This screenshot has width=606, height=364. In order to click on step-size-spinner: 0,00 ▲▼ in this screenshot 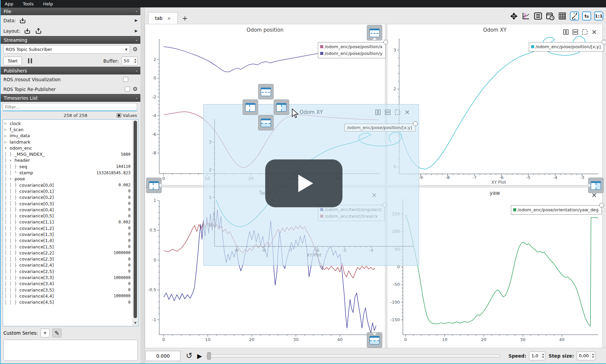, I will do `click(586, 356)`.